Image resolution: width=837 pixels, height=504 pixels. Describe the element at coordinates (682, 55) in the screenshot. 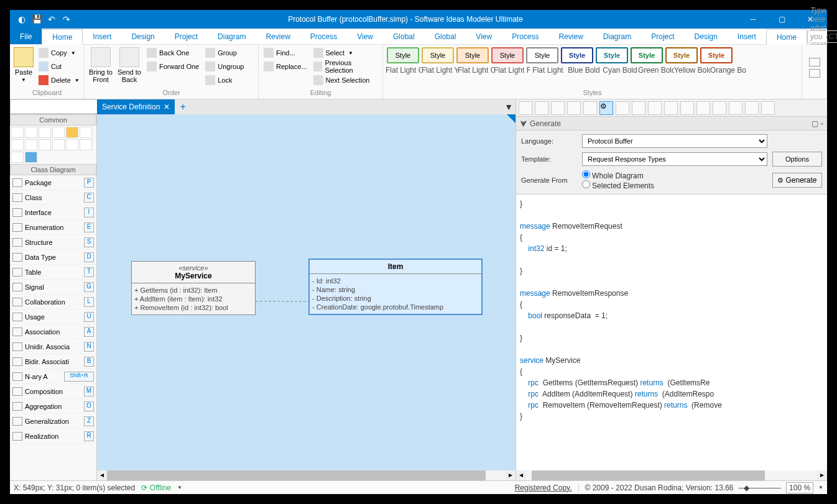

I see `style-yellow-bold: Style` at that location.